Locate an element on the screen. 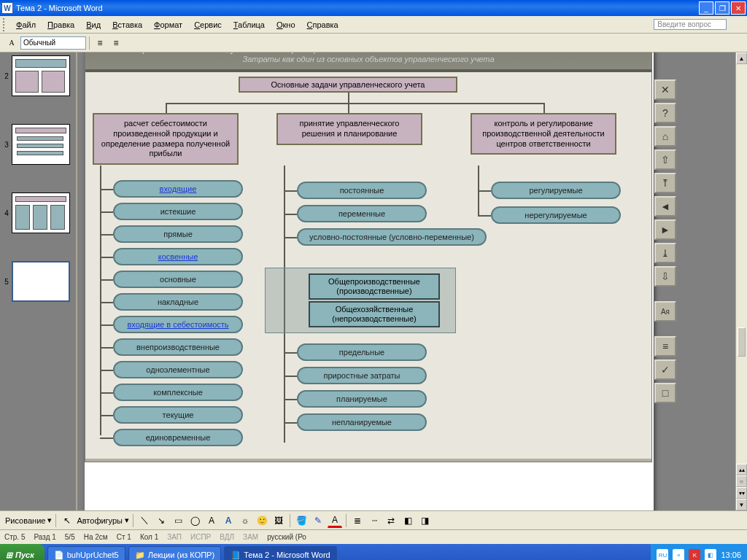 This screenshot has height=560, width=747. col1-item-6: входящие в себестоимость is located at coordinates (178, 324).